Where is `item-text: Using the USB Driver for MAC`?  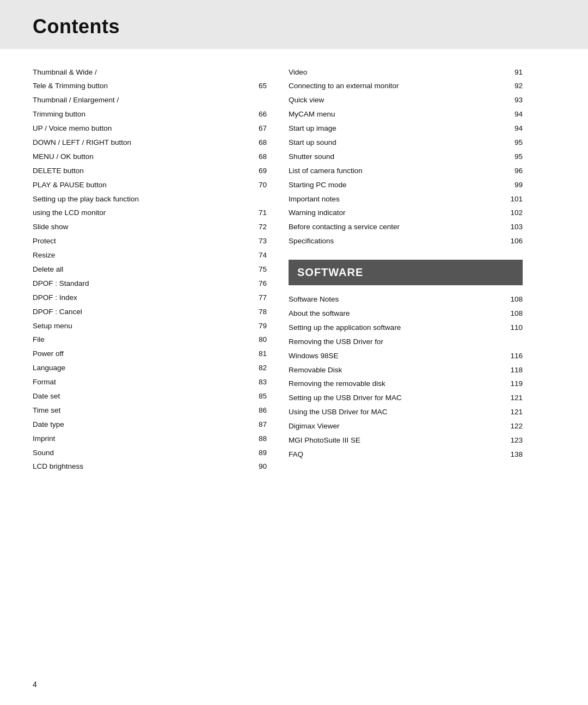 item-text: Using the USB Driver for MAC is located at coordinates (393, 413).